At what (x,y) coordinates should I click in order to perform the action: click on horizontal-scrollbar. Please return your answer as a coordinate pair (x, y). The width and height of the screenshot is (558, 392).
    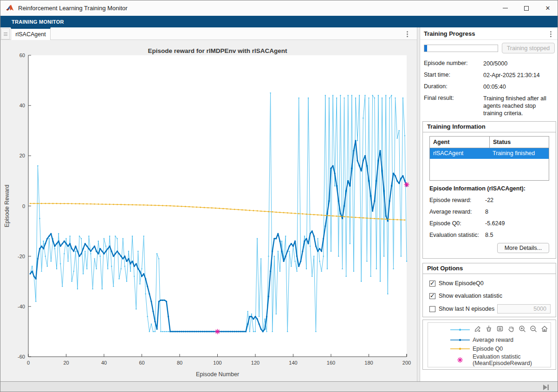
    Looking at the image, I should click on (279, 386).